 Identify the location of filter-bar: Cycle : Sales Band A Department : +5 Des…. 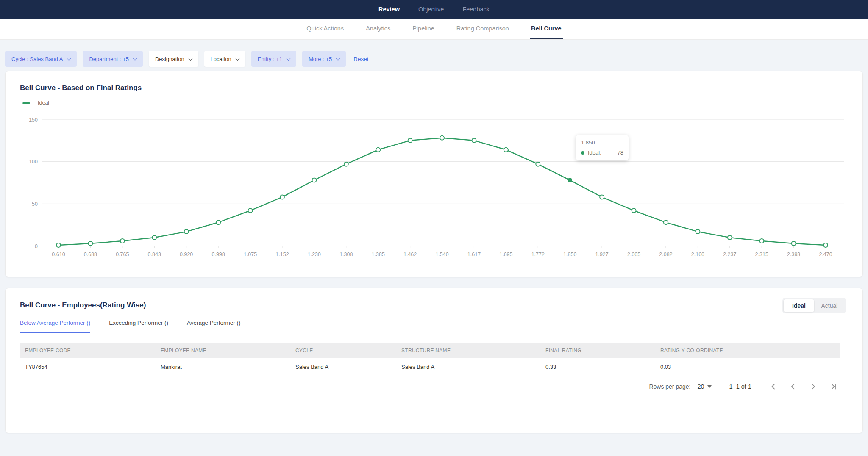
(437, 59).